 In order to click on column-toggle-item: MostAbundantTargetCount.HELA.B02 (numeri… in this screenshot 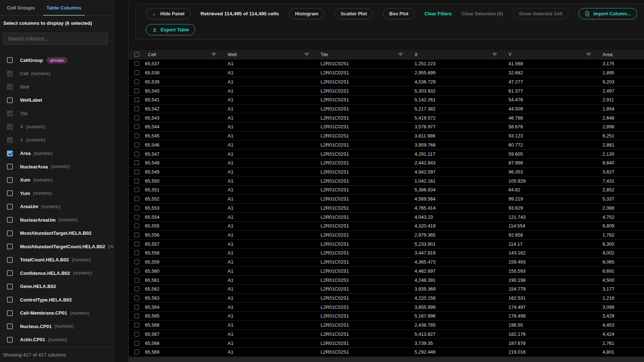, I will do `click(57, 246)`.